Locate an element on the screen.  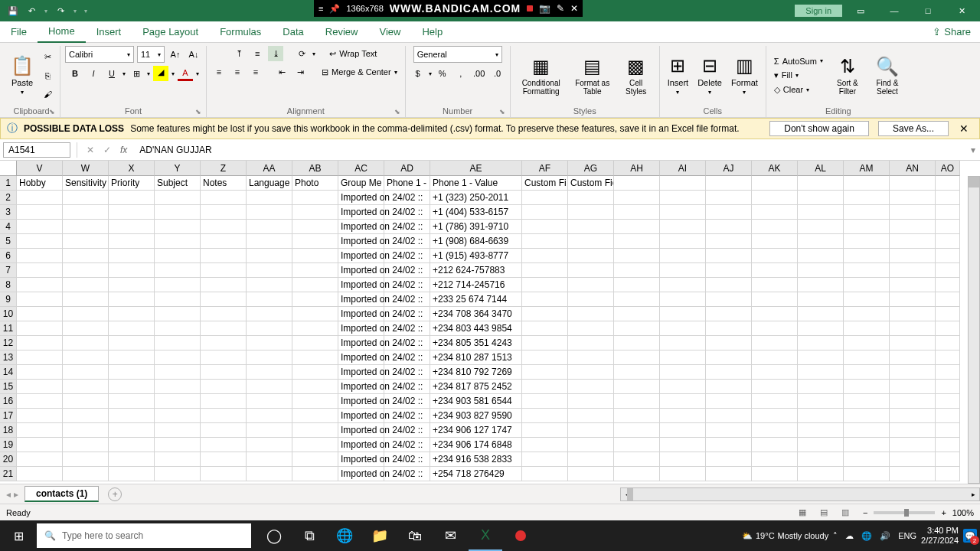
formula-input: AD'NAN GUJJAR is located at coordinates (550, 150).